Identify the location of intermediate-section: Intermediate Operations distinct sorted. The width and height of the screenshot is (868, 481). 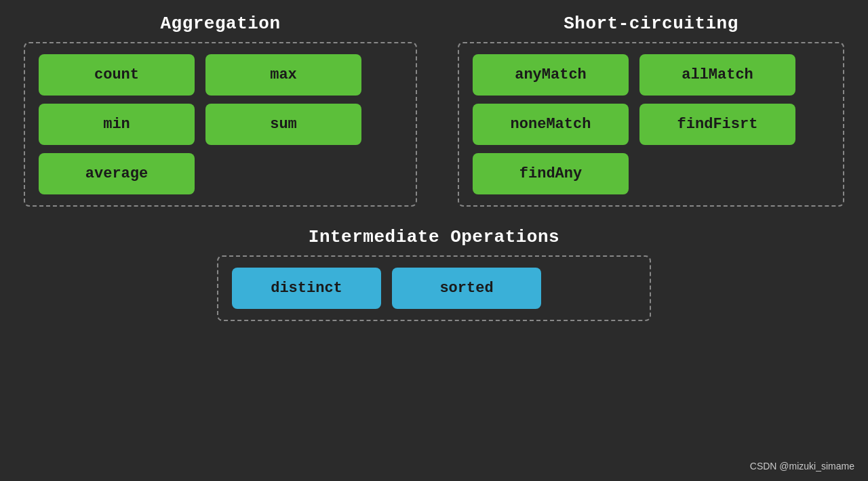
(434, 274).